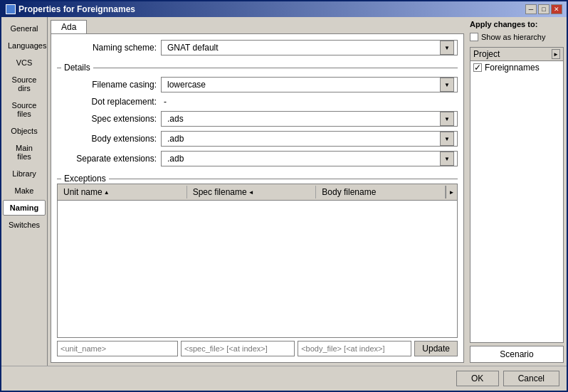 The image size is (568, 392). Describe the element at coordinates (258, 85) in the screenshot. I see `filename-casing-row: Filename casing: lowercase ▼` at that location.